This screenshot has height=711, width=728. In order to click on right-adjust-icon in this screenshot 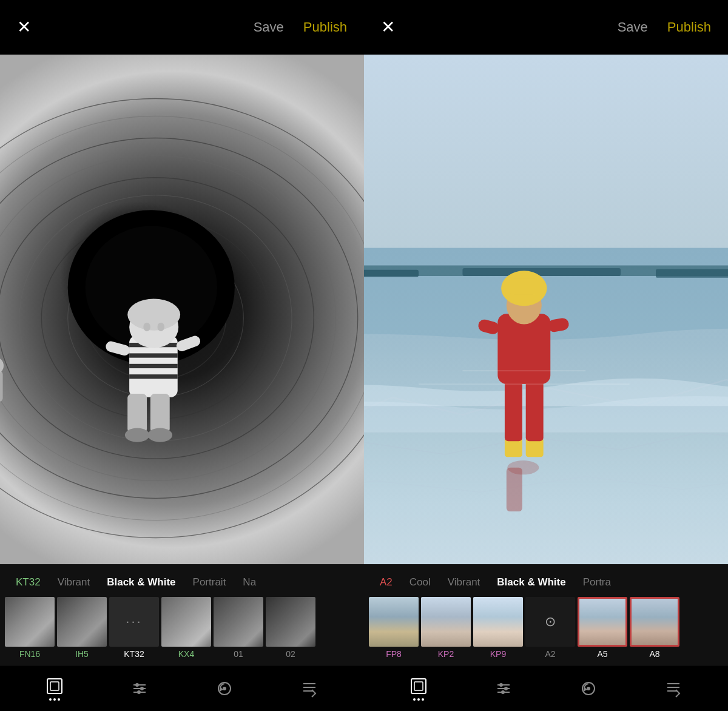, I will do `click(504, 689)`.